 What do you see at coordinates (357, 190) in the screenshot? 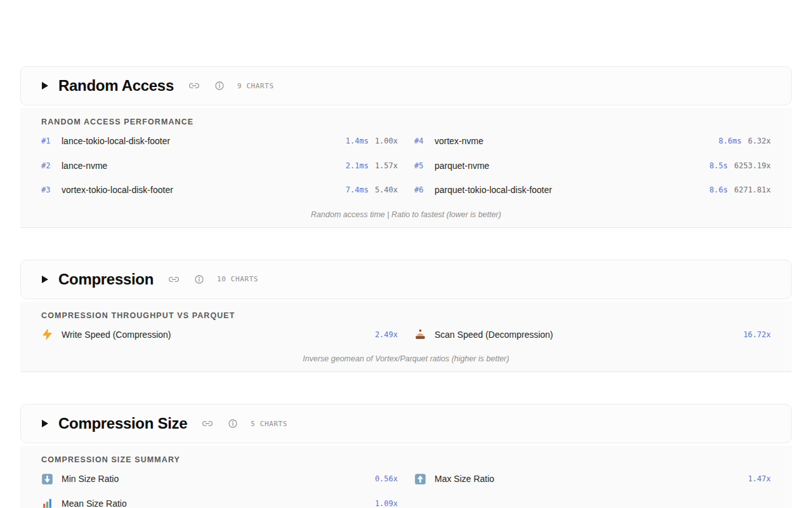
I see `time-value: 7.4ms` at bounding box center [357, 190].